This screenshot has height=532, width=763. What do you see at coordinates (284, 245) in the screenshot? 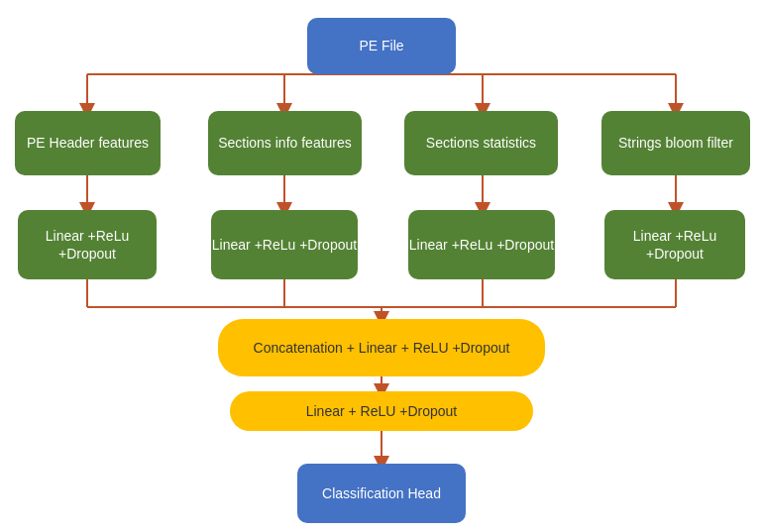
I see `linear2-node: Linear +ReLu +Dropout` at bounding box center [284, 245].